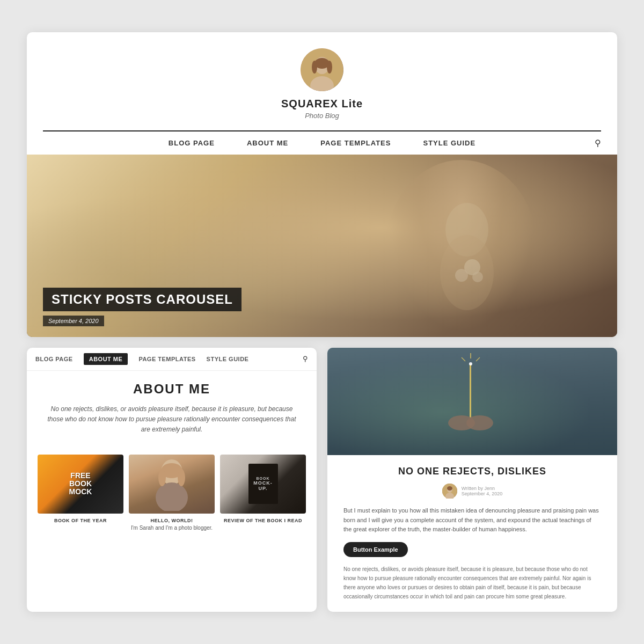  What do you see at coordinates (142, 299) in the screenshot?
I see `hero-title-box: STICKY POSTS CAROUSEL` at bounding box center [142, 299].